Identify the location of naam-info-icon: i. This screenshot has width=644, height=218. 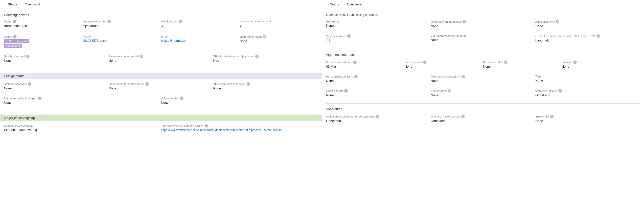
(14, 21).